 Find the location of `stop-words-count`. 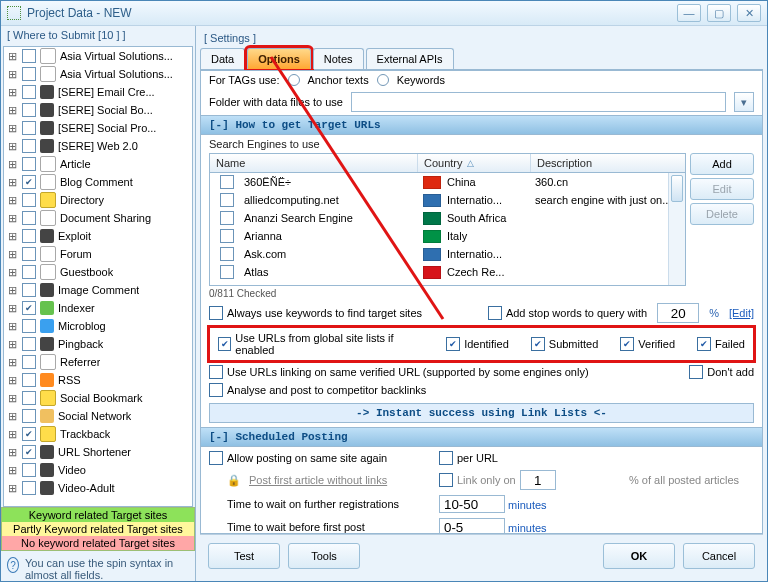

stop-words-count is located at coordinates (678, 313).